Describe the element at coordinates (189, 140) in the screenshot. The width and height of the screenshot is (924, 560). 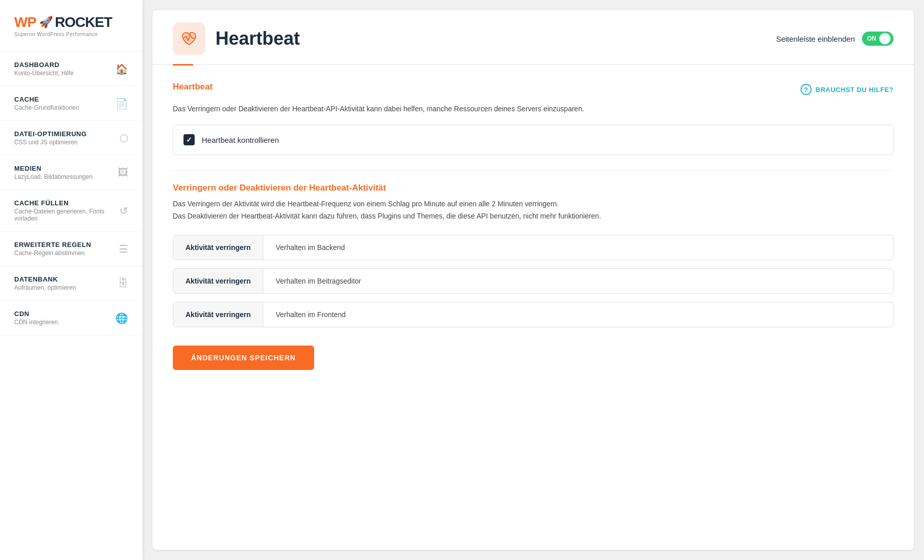
I see `checkmark-icon: ✓` at that location.